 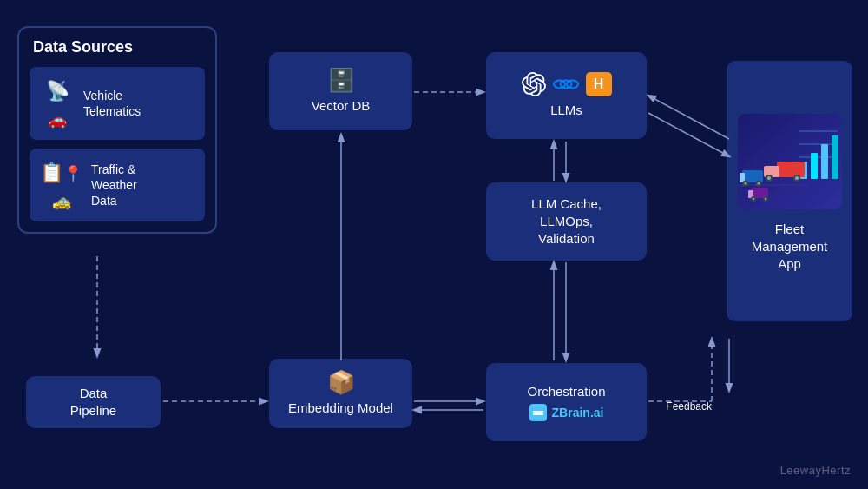 I want to click on llms-label: LLMs, so click(x=566, y=110).